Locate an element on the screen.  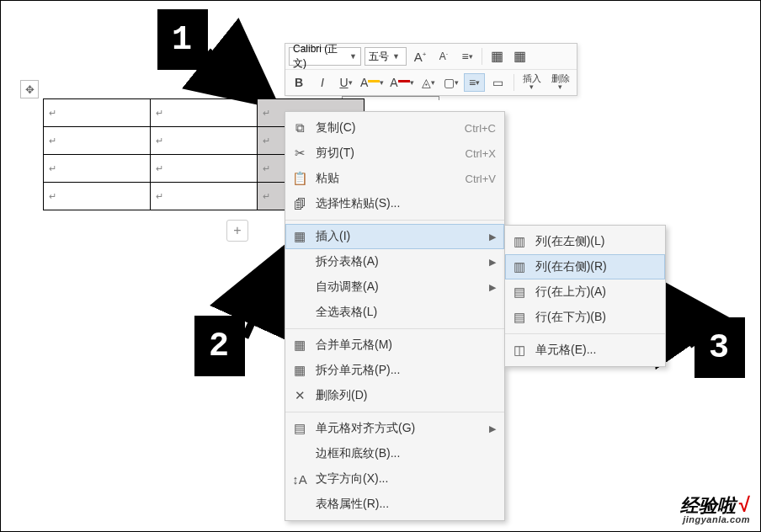
cells-icon: ◫ is located at coordinates (519, 350).